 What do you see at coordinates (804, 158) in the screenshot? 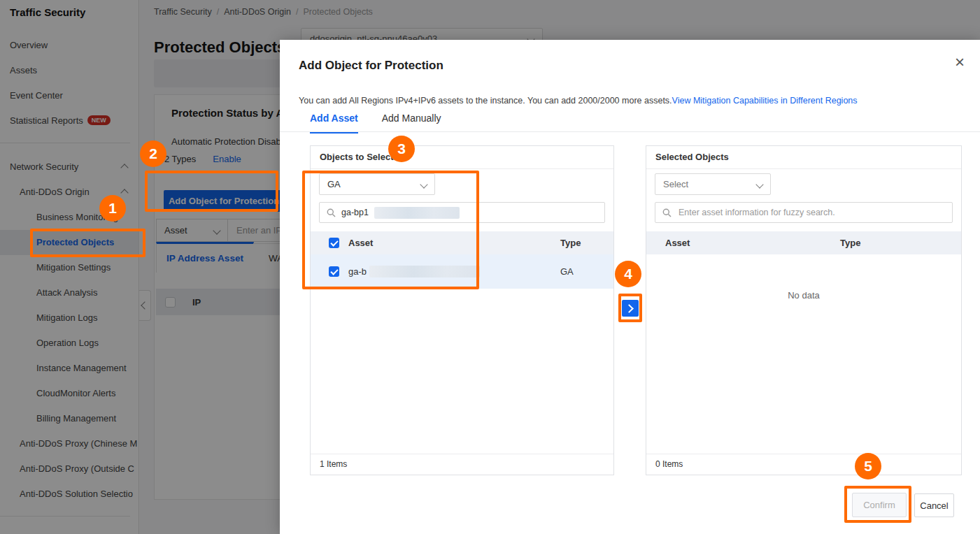
I see `target-panel-title: Selected Objects` at bounding box center [804, 158].